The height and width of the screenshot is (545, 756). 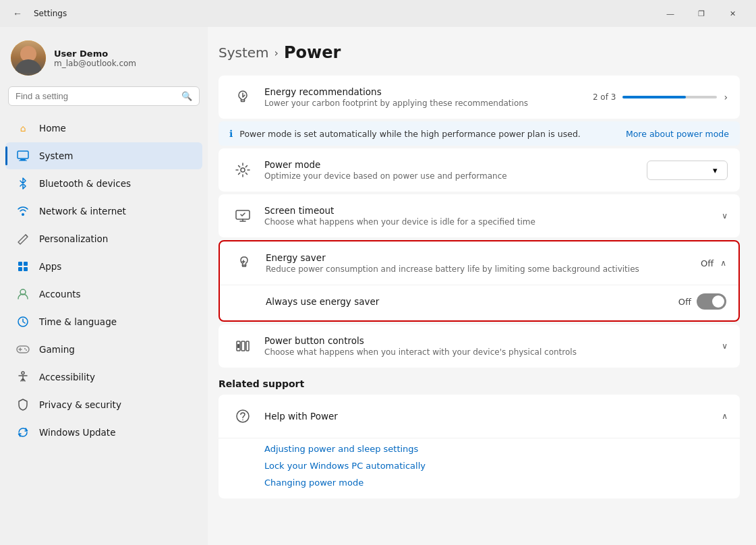 What do you see at coordinates (715, 170) in the screenshot?
I see `dropdown-chevron-icon: ▾` at bounding box center [715, 170].